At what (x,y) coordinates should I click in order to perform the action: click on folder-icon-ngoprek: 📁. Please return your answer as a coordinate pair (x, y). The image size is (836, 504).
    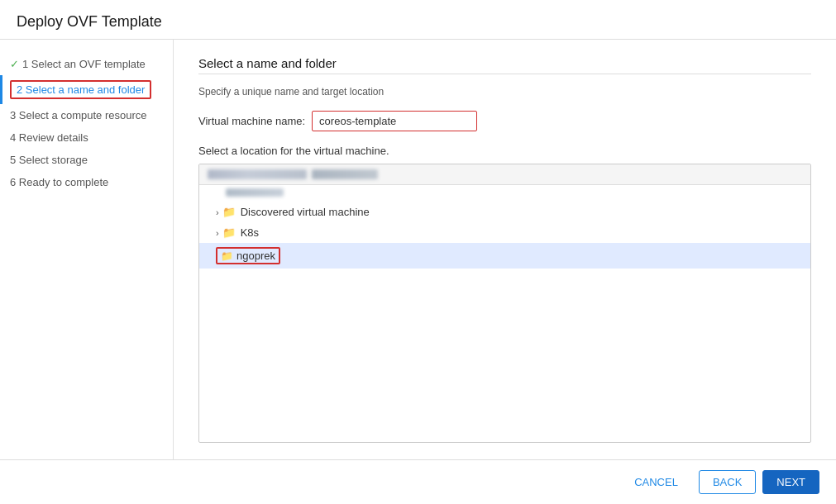
    Looking at the image, I should click on (227, 256).